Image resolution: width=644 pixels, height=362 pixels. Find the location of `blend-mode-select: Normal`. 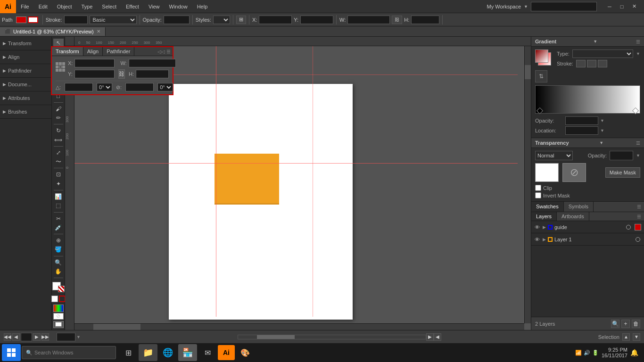

blend-mode-select: Normal is located at coordinates (554, 156).